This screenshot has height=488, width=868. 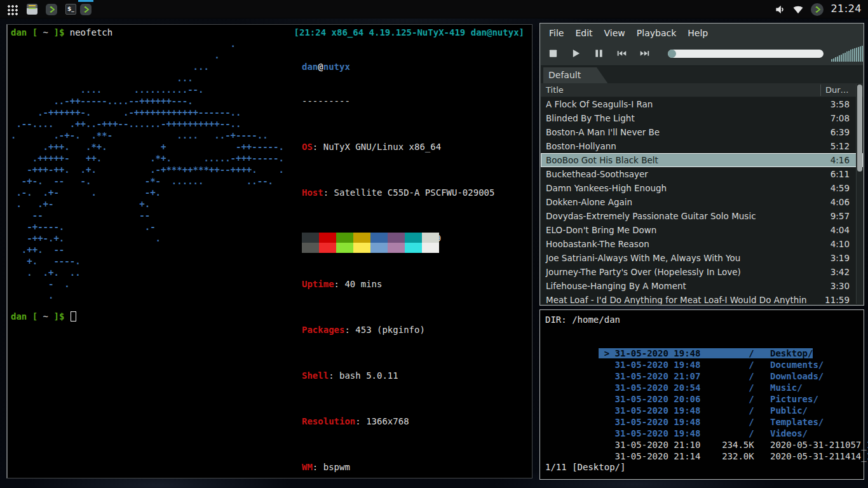 What do you see at coordinates (702, 160) in the screenshot?
I see `track-row: BooBoo Got His Black Belt 4:16` at bounding box center [702, 160].